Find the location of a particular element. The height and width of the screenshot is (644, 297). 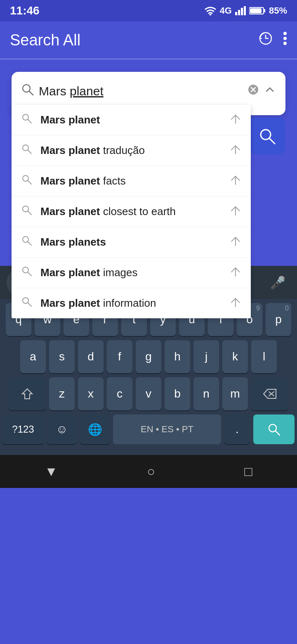

signal-icon is located at coordinates (240, 11).